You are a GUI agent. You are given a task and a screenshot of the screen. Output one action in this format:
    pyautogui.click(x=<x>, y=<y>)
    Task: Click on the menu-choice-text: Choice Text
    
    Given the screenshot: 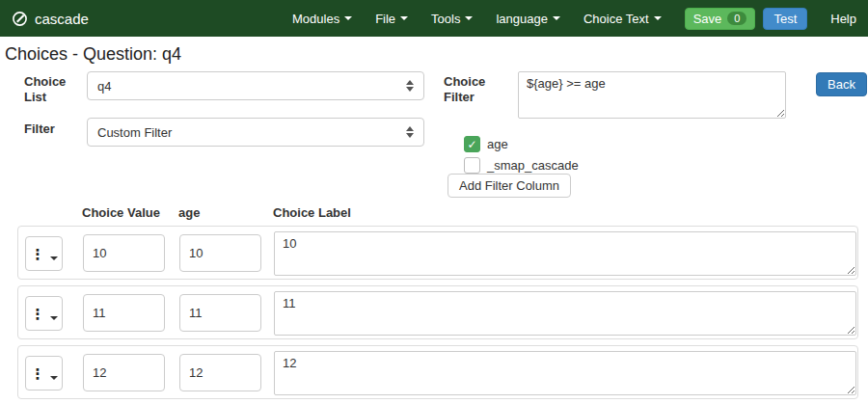 What is the action you would take?
    pyautogui.click(x=623, y=19)
    